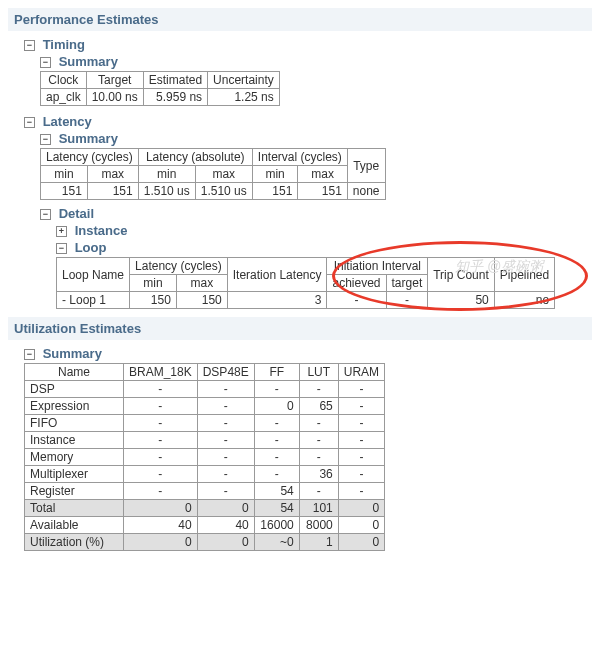 The width and height of the screenshot is (600, 664). What do you see at coordinates (68, 122) in the screenshot?
I see `latency-title: Latency` at bounding box center [68, 122].